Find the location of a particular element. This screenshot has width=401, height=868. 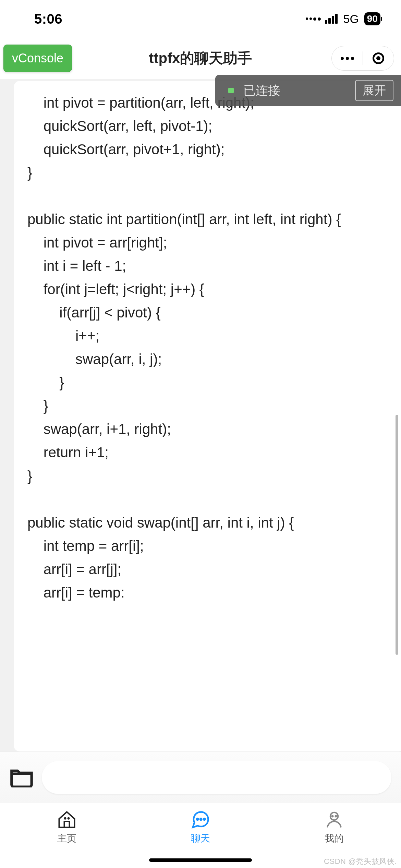

tab-home: 主页 is located at coordinates (67, 827).